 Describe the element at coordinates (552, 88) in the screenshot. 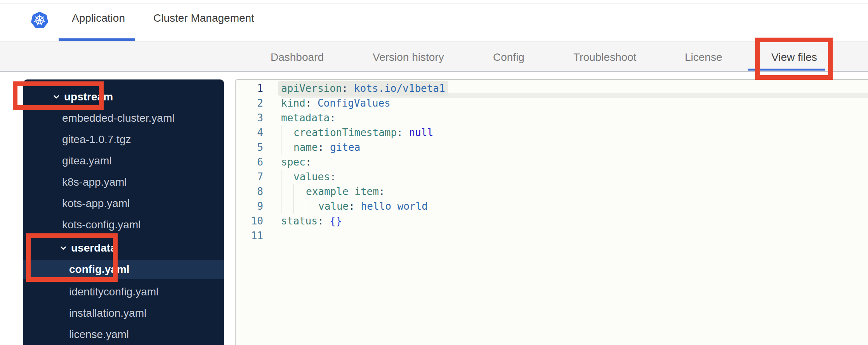

I see `code-line: 1apiVersion: kots.io/v1beta1` at that location.